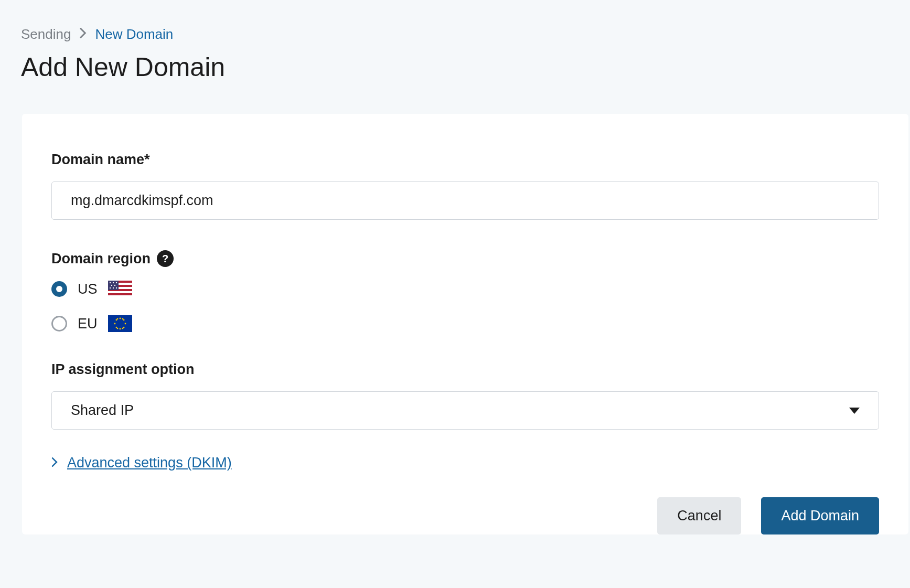 The height and width of the screenshot is (588, 910). Describe the element at coordinates (88, 324) in the screenshot. I see `region-label-eu: EU` at that location.